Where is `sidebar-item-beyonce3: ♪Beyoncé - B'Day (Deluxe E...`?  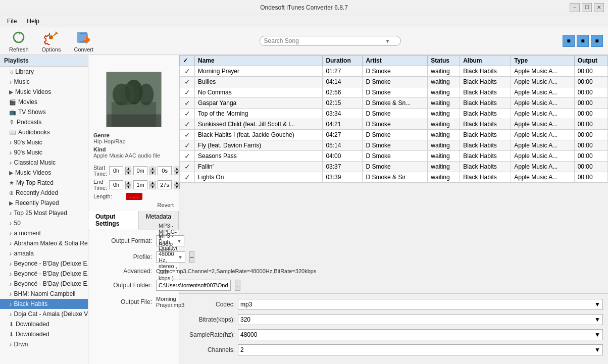 sidebar-item-beyonce3: ♪Beyoncé - B'Day (Deluxe E... is located at coordinates (44, 284).